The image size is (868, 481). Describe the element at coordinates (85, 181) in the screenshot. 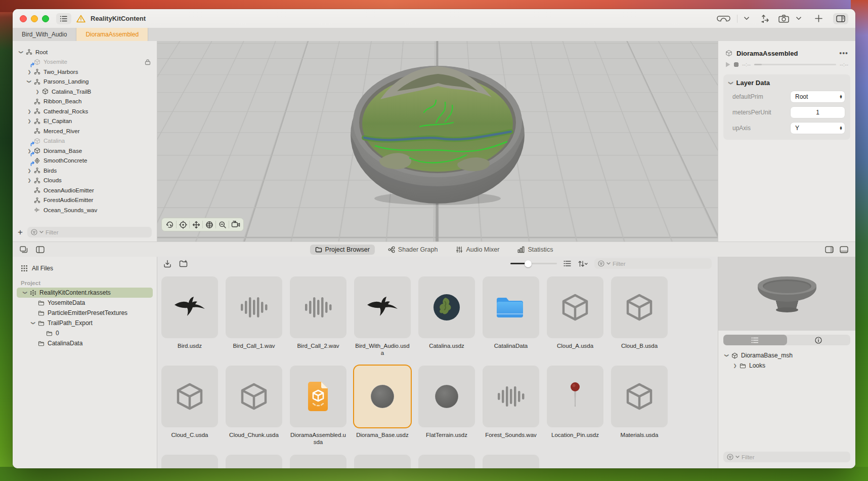

I see `scene-tree-row: Clouds` at that location.